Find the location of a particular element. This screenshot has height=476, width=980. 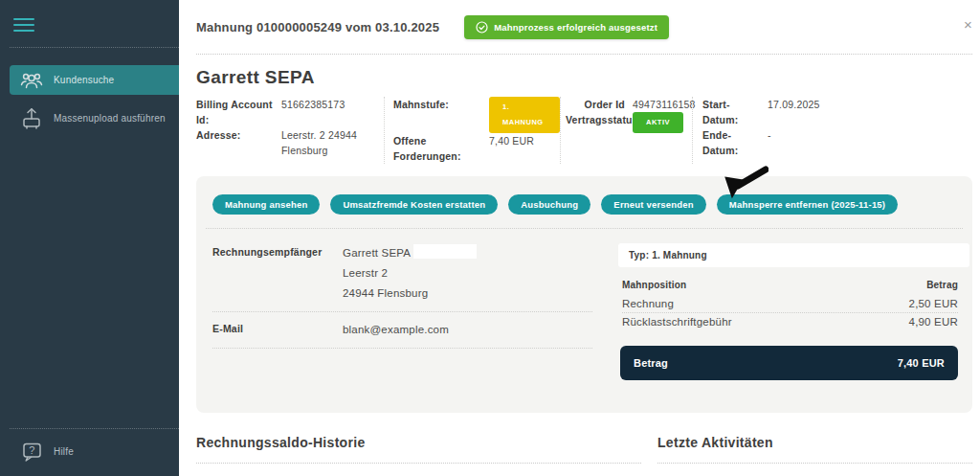

check-circle-icon is located at coordinates (482, 27).